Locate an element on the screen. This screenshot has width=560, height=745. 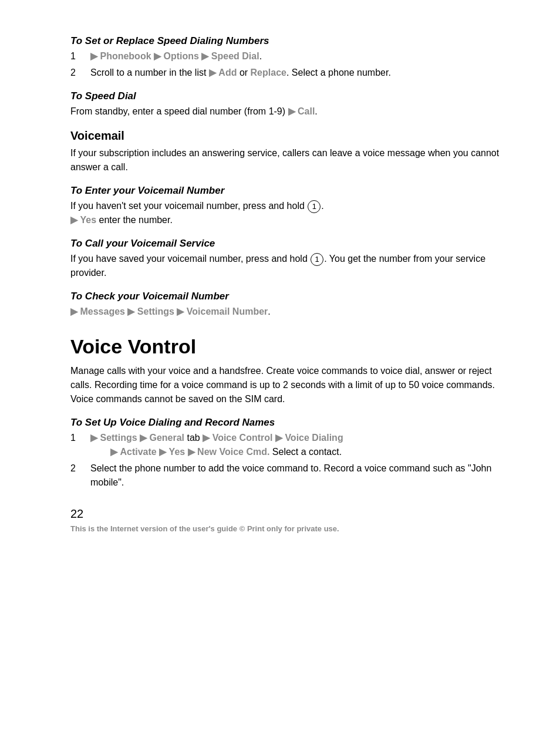
section-to-speed-dial: To Speed Dial From standby, enter a spee… is located at coordinates (286, 104).